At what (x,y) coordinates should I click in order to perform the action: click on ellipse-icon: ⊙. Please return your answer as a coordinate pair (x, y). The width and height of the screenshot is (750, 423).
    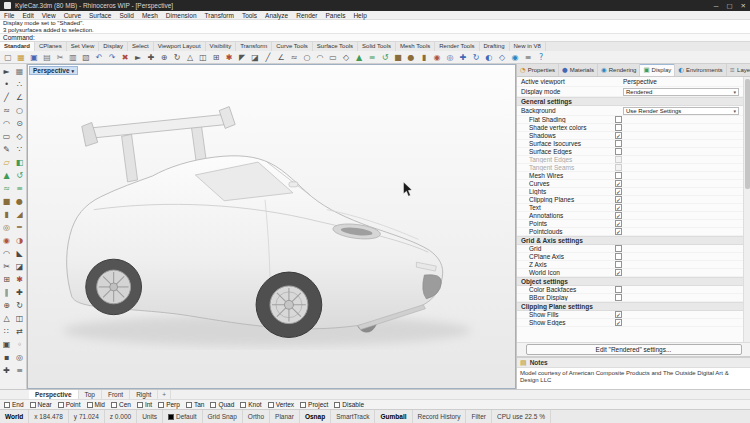
    Looking at the image, I should click on (20, 124).